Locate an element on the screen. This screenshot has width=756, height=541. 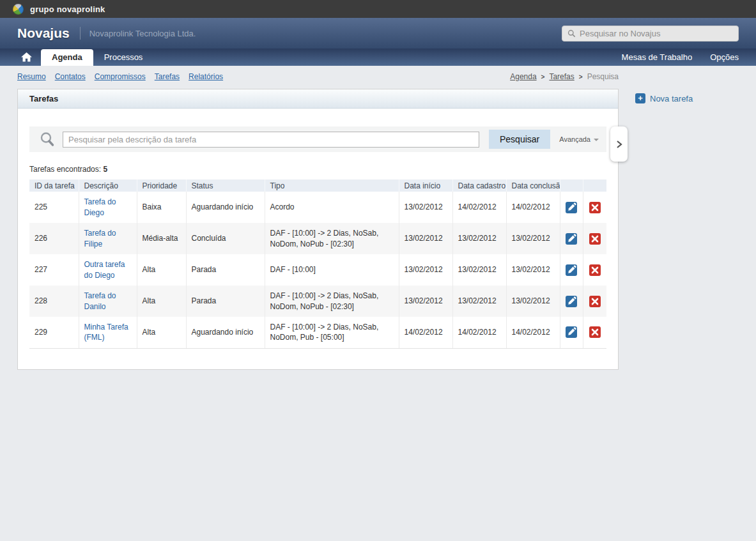
task-type-cell: DAF - [10:00] -> 2 Dias, NoSab, NoDom, N… is located at coordinates (332, 239).